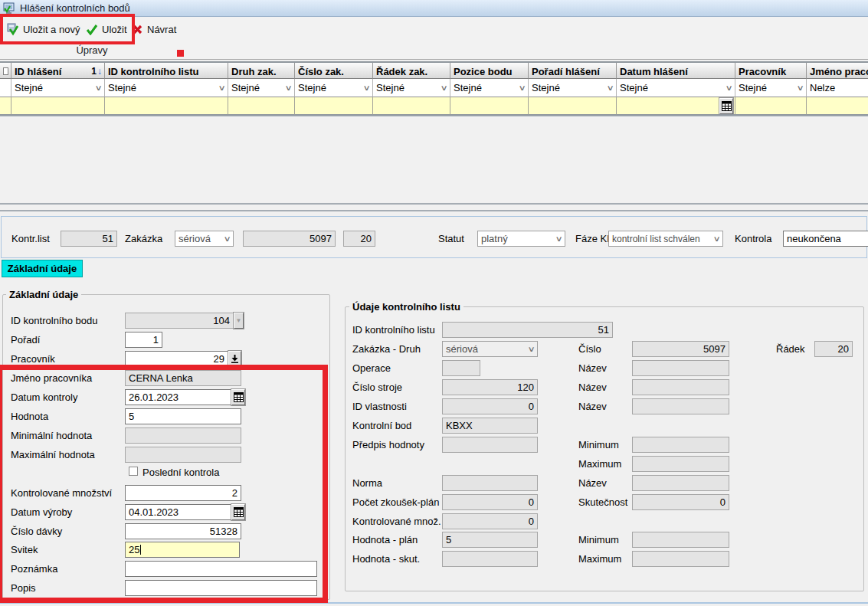  What do you see at coordinates (434, 211) in the screenshot?
I see `separator` at bounding box center [434, 211].